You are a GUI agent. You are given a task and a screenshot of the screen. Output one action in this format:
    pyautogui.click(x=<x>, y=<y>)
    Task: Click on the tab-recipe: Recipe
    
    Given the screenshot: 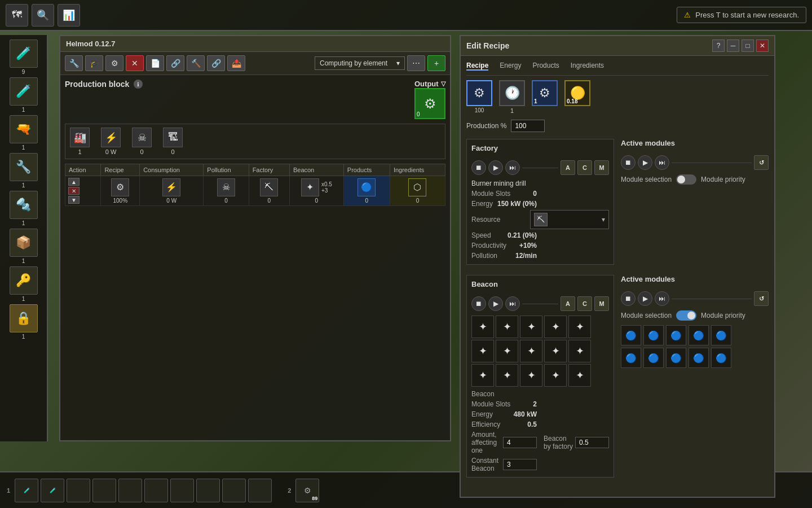 What is the action you would take?
    pyautogui.click(x=477, y=66)
    